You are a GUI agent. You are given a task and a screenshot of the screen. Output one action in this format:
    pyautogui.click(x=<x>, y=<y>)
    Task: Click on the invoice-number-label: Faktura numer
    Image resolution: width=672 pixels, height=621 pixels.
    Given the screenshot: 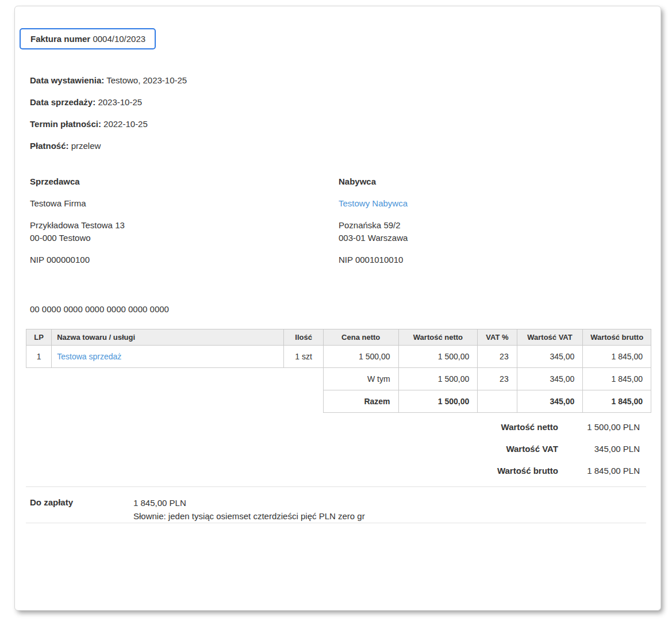 What is the action you would take?
    pyautogui.click(x=60, y=39)
    